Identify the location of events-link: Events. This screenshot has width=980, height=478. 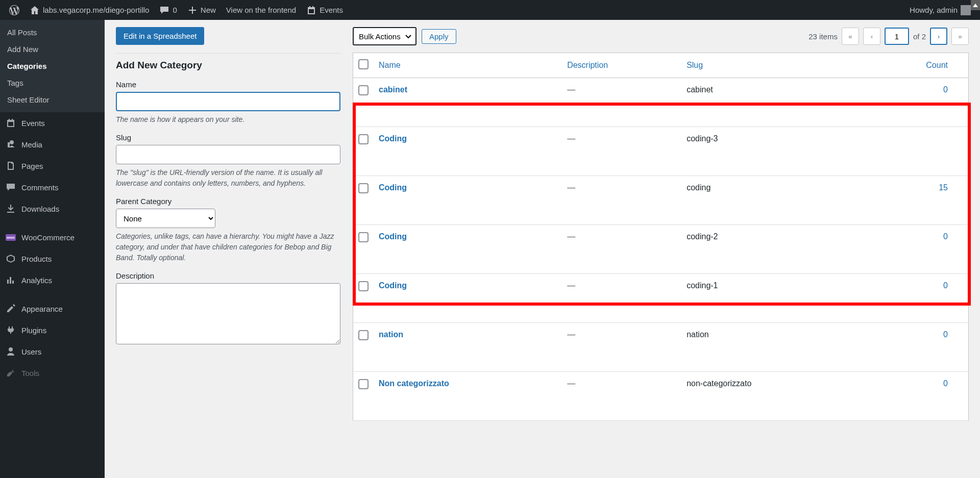
(325, 10).